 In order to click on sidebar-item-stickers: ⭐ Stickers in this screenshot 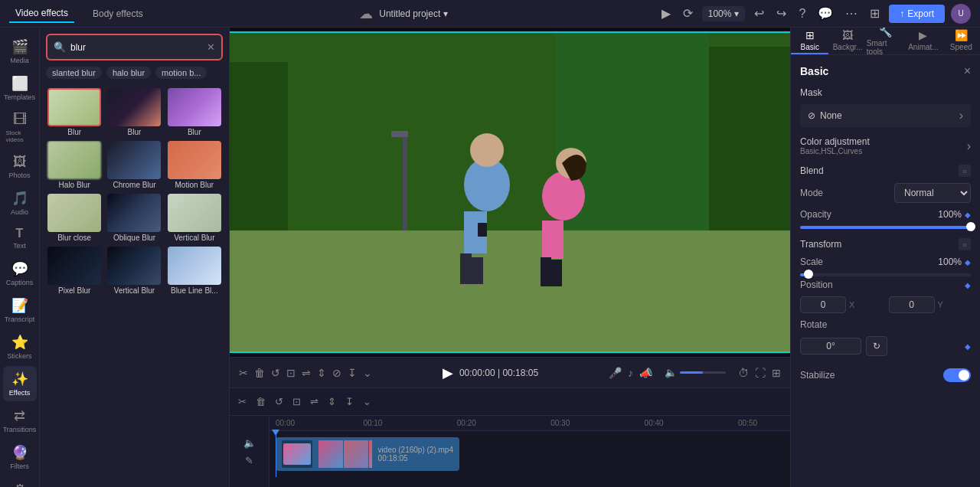, I will do `click(20, 347)`.